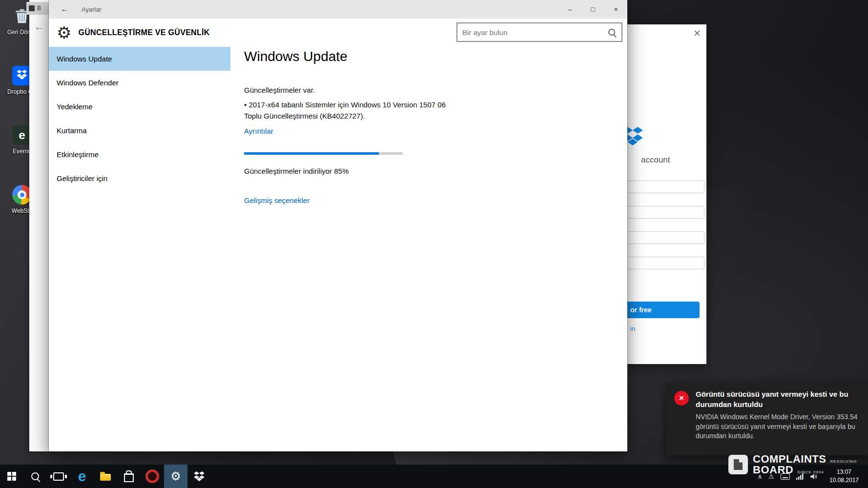 The image size is (868, 488). I want to click on folder-icon, so click(105, 477).